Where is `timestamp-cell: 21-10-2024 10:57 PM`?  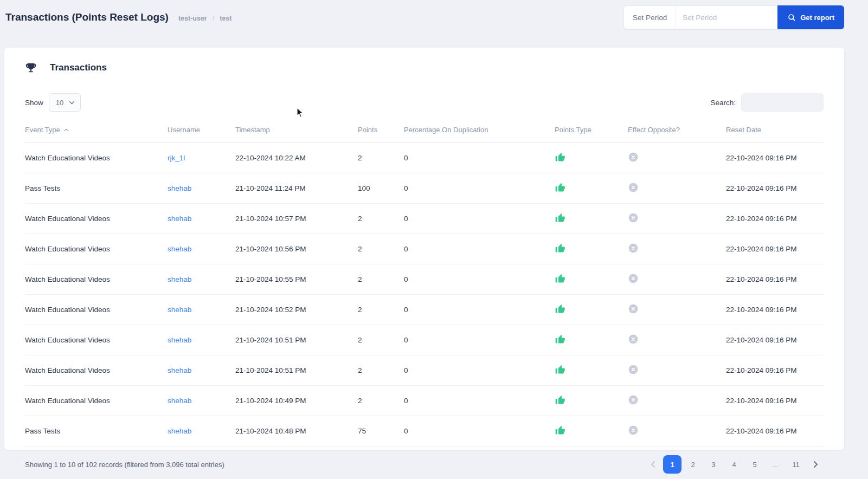 timestamp-cell: 21-10-2024 10:57 PM is located at coordinates (297, 219).